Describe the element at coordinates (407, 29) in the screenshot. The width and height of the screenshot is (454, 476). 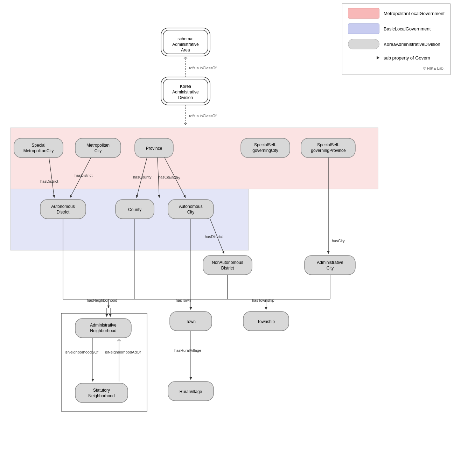
I see `legend-label-blue: BasicLocalGovernment` at that location.